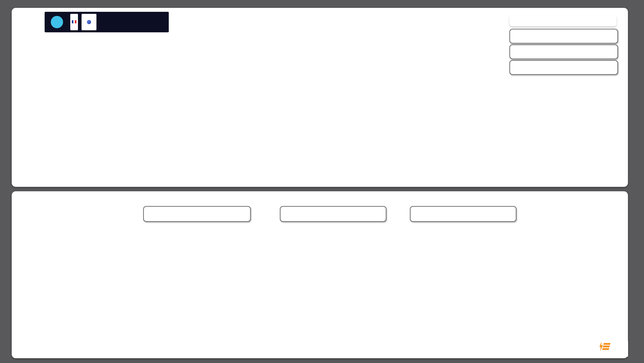 The width and height of the screenshot is (644, 363). Describe the element at coordinates (89, 22) in the screenshot. I see `ademe-globe-icon` at that location.